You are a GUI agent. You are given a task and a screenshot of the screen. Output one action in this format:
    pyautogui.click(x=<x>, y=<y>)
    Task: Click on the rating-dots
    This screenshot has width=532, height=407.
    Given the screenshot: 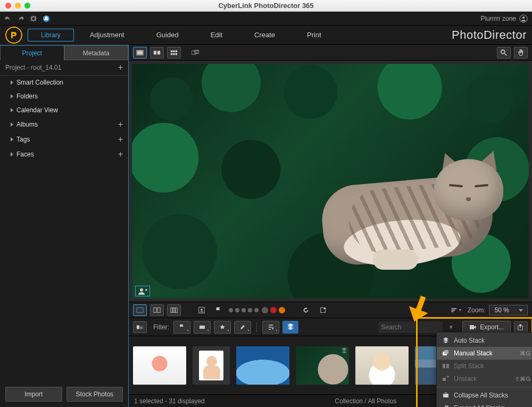 What is the action you would take?
    pyautogui.click(x=244, y=310)
    